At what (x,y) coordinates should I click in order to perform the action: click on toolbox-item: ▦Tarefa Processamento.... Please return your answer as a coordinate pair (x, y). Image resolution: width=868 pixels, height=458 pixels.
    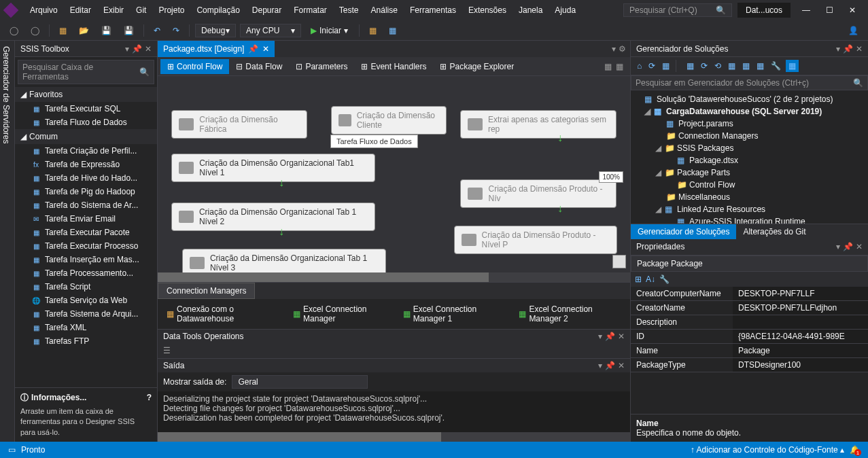
    Looking at the image, I should click on (86, 273).